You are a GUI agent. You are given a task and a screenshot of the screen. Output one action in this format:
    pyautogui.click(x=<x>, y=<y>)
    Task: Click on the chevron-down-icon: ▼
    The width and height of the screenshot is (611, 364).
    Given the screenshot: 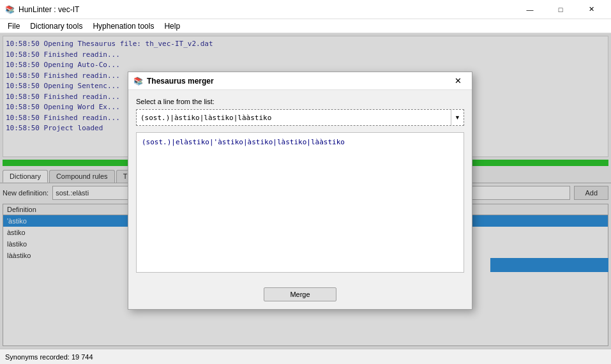 What is the action you would take?
    pyautogui.click(x=457, y=118)
    